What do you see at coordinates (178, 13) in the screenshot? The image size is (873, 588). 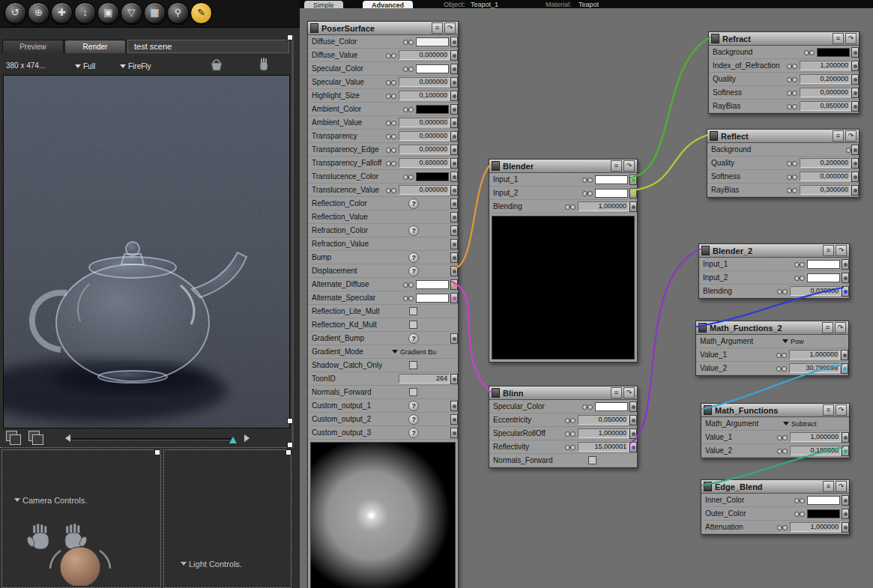 I see `magnifier-tool-icon: ⚲` at bounding box center [178, 13].